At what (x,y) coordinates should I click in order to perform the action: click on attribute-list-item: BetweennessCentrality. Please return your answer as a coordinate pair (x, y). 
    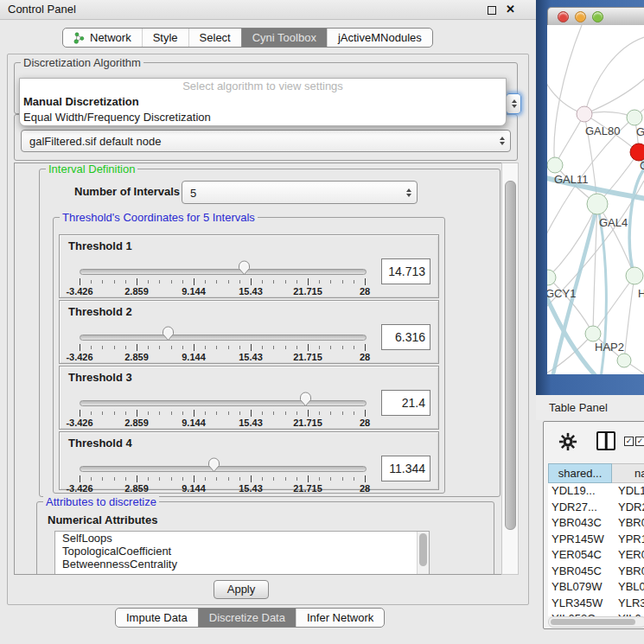
    Looking at the image, I should click on (242, 564).